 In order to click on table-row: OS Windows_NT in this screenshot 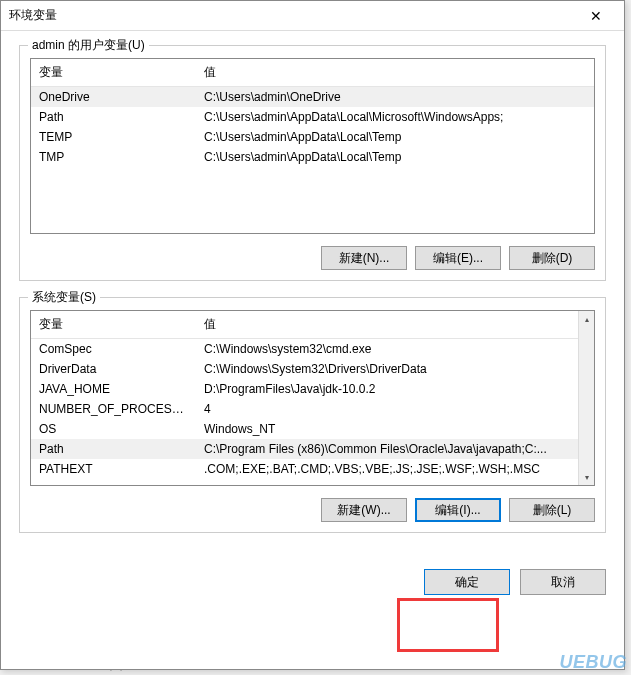, I will do `click(304, 429)`.